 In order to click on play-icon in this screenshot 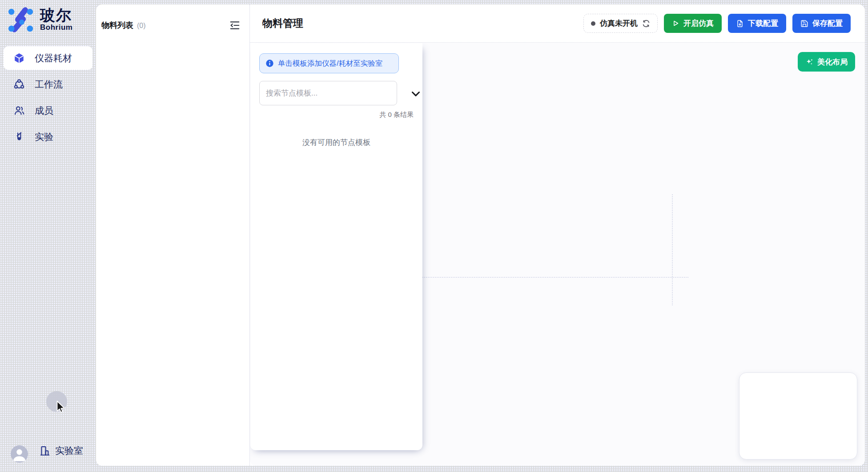, I will do `click(676, 23)`.